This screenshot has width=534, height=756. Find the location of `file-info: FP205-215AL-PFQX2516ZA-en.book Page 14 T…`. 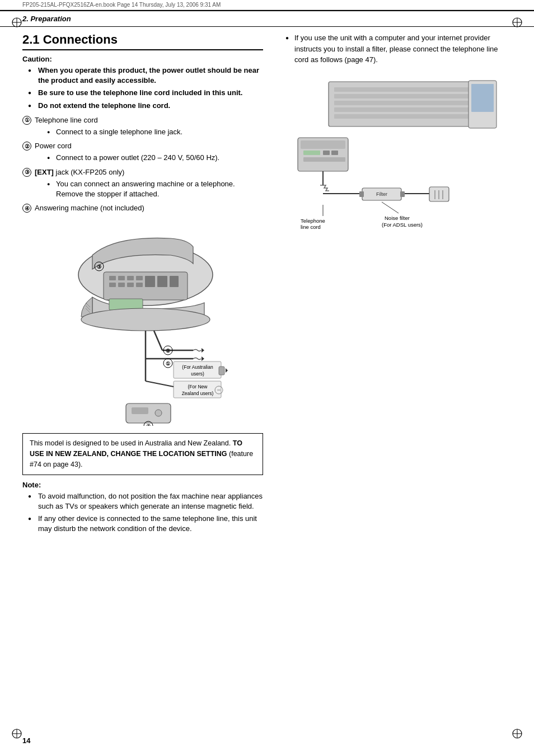

file-info: FP205-215AL-PFQX2516ZA-en.book Page 14 T… is located at coordinates (267, 5).